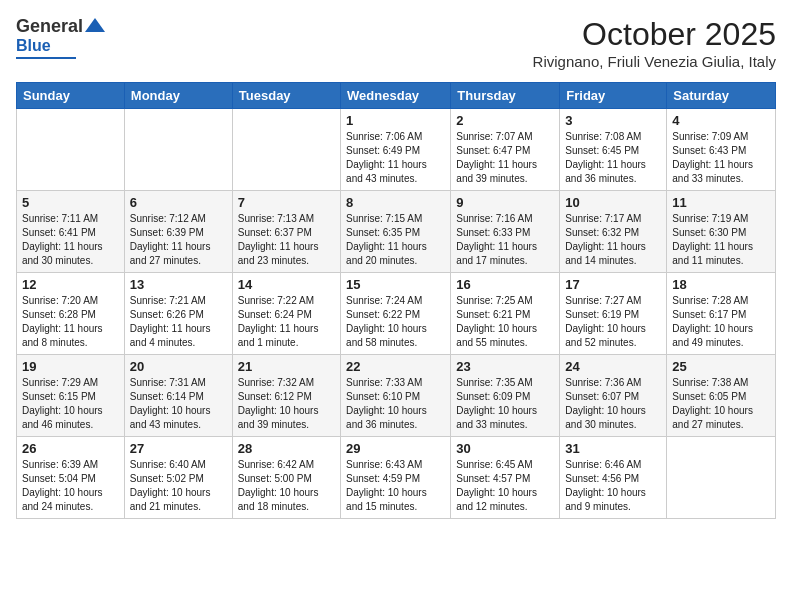  I want to click on calendar-cell: 25Sunrise: 7:38 AM Sunset: 6:05 PM Dayli…, so click(722, 396).